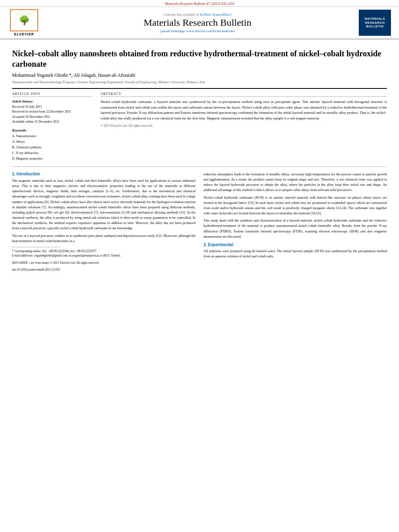 The image size is (399, 532). What do you see at coordinates (52, 122) in the screenshot?
I see `available-date: Available online 31 December 2011` at bounding box center [52, 122].